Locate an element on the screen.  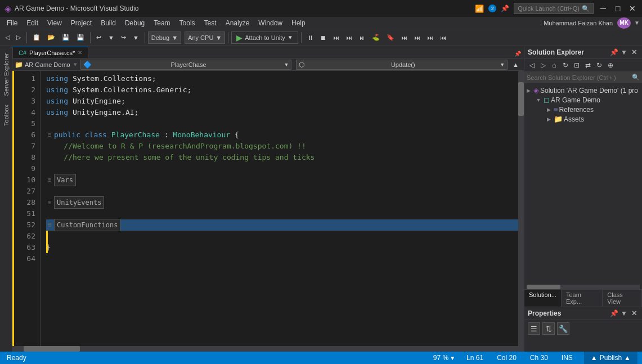
maximize-button: □ is located at coordinates (618, 8).